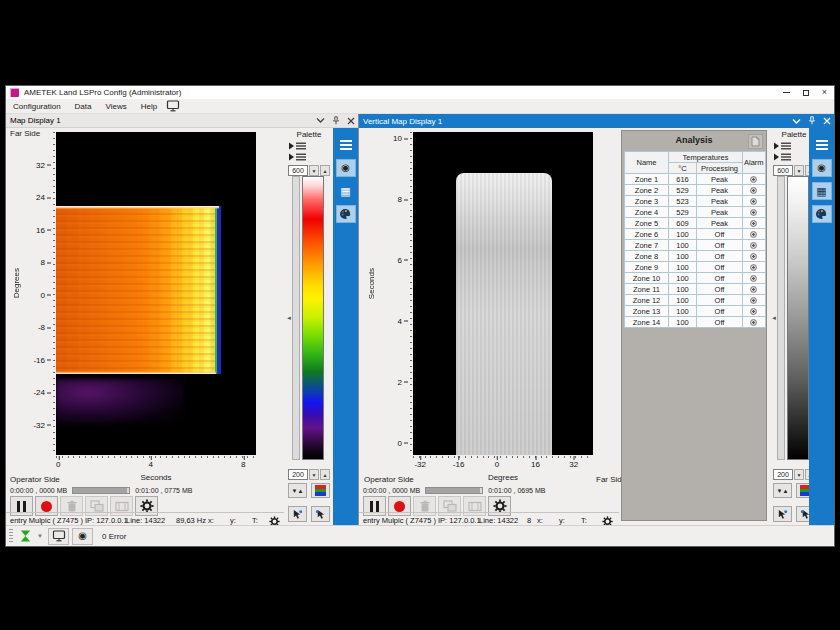 Image resolution: width=840 pixels, height=630 pixels. What do you see at coordinates (647, 322) in the screenshot?
I see `zone-name: Zone 14` at bounding box center [647, 322].